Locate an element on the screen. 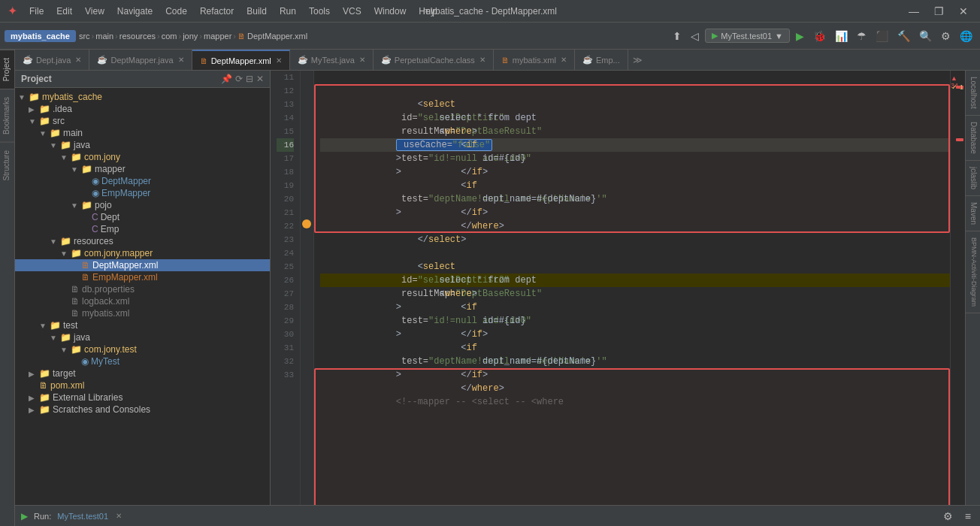 Image resolution: width=980 pixels, height=526 pixels. tree-mytest: ▶ ◉ MyTest is located at coordinates (143, 361).